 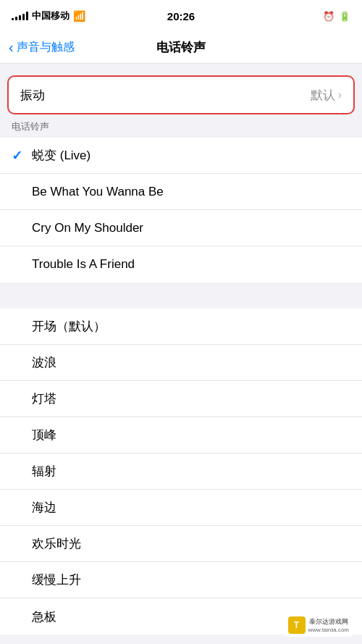 What do you see at coordinates (329, 16) in the screenshot?
I see `alarm-icon: ⏰` at bounding box center [329, 16].